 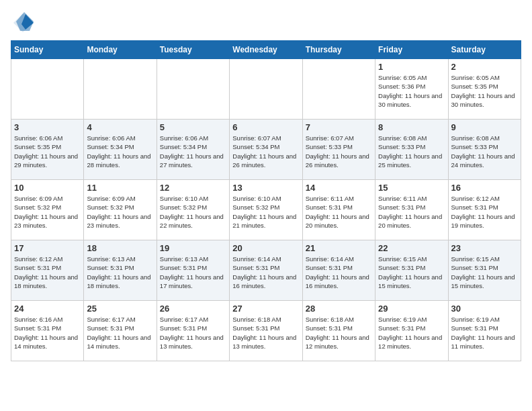 What do you see at coordinates (193, 248) in the screenshot?
I see `day-number: 19` at bounding box center [193, 248].